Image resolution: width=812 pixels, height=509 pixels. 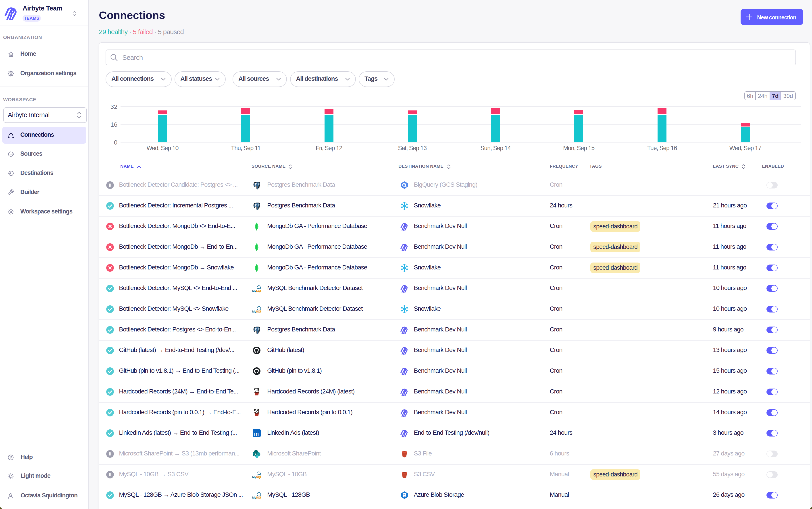 I want to click on svg-text: 0, so click(x=116, y=142).